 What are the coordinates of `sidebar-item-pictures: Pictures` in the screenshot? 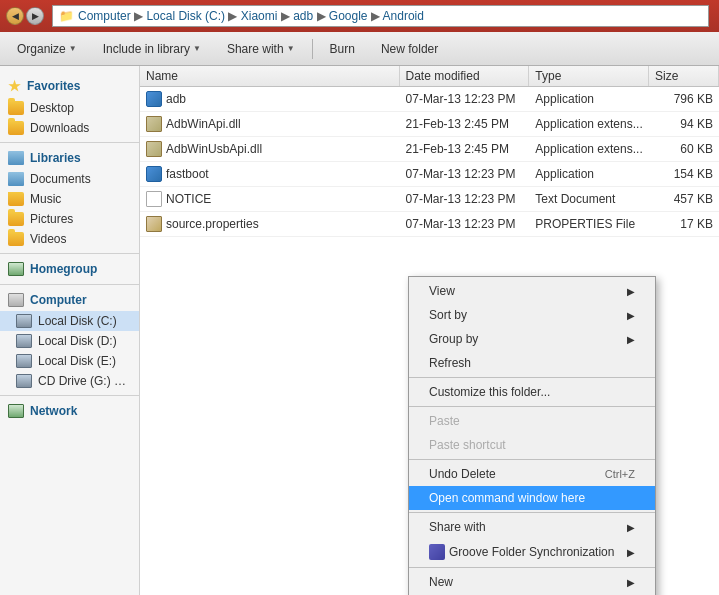 It's located at (70, 219).